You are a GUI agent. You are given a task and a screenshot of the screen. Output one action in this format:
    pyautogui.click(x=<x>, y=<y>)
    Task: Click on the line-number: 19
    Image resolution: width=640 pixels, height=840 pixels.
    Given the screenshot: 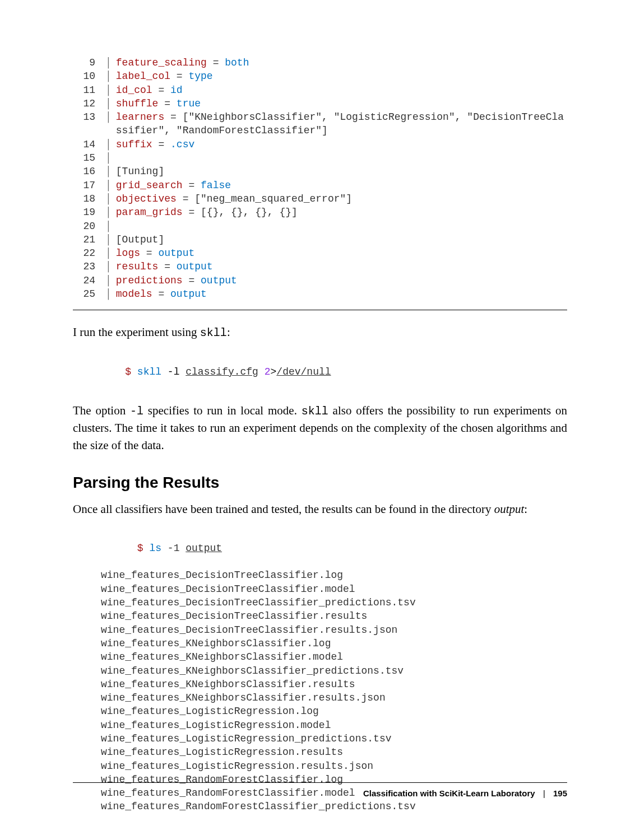 What is the action you would take?
    pyautogui.click(x=84, y=212)
    